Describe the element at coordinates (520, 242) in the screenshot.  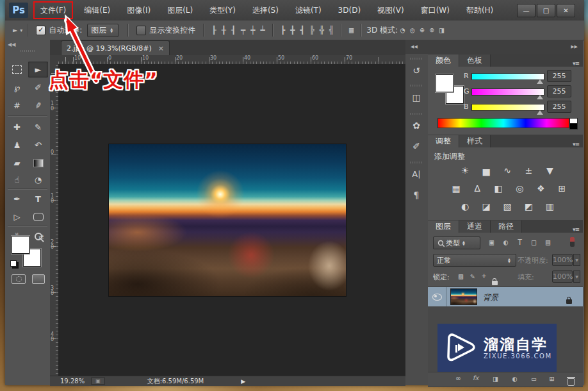
I see `filter-kind-type-icon: T` at that location.